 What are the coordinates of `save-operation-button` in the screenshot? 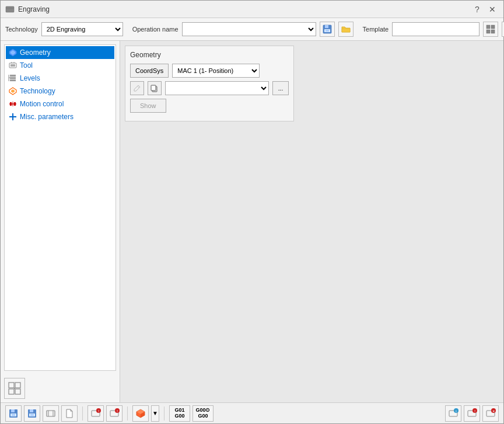 It's located at (327, 29).